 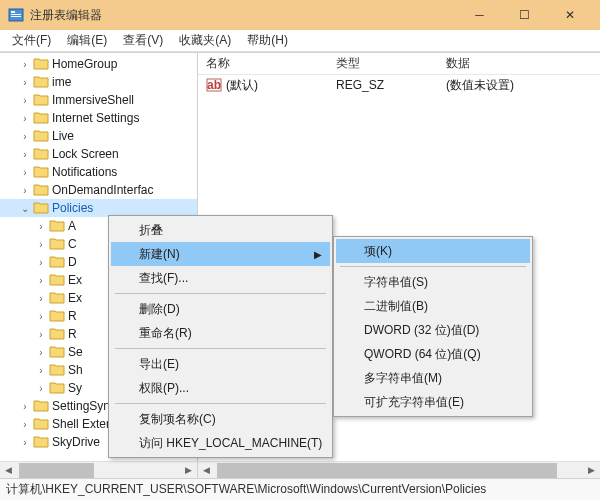 What do you see at coordinates (268, 40) in the screenshot?
I see `menu-help: 帮助(H)` at bounding box center [268, 40].